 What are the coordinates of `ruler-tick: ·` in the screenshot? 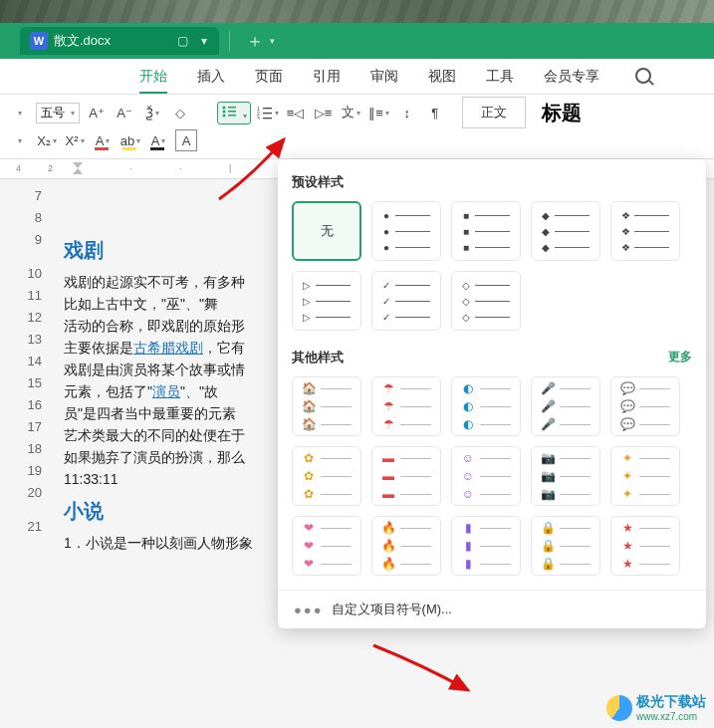 It's located at (131, 168).